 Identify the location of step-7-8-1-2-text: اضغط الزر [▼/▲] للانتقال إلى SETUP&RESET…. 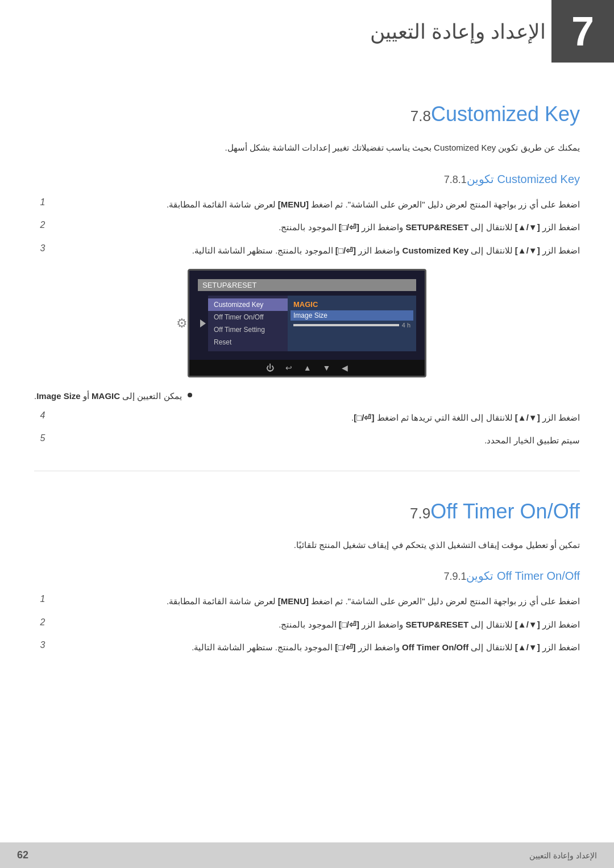
(318, 227).